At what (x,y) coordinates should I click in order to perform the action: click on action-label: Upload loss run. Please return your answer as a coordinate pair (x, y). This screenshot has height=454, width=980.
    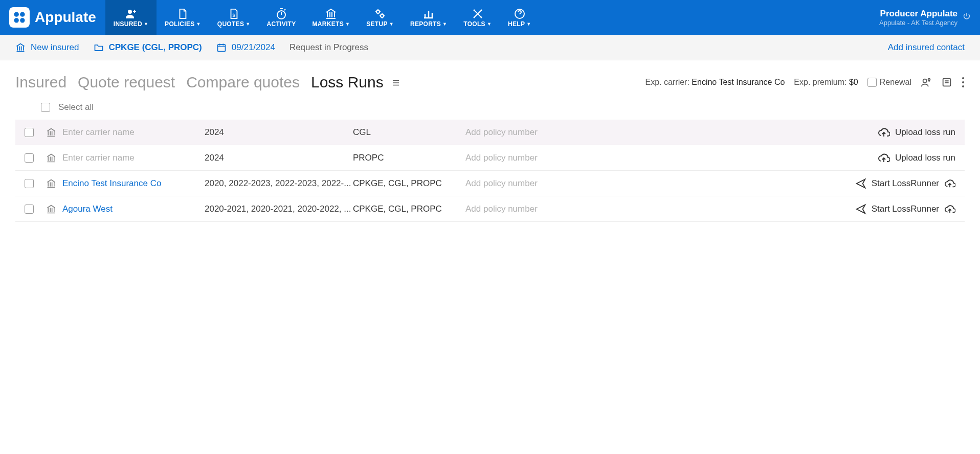
    Looking at the image, I should click on (925, 158).